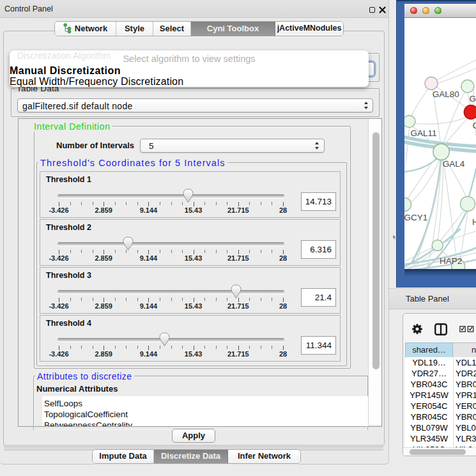 Image resolution: width=476 pixels, height=476 pixels. What do you see at coordinates (451, 261) in the screenshot?
I see `svg-text: HAP2` at bounding box center [451, 261].